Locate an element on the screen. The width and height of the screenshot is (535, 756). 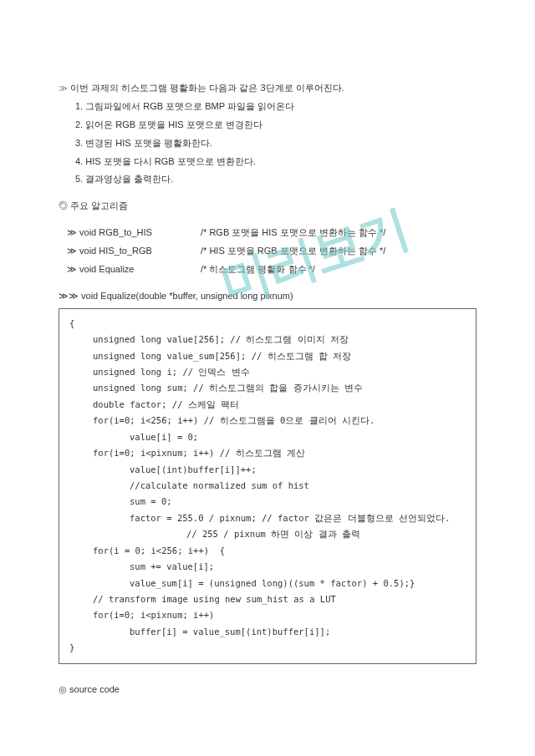
code-line: //calculate normalized sum of hist is located at coordinates (268, 486).